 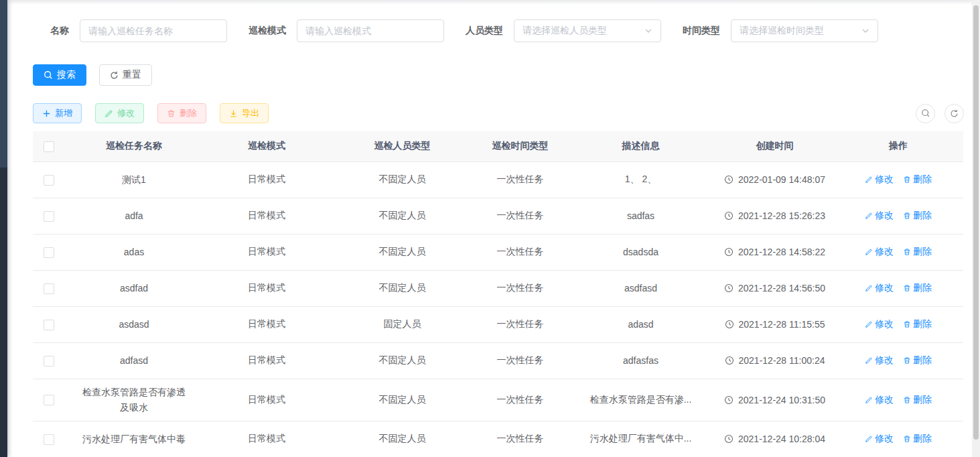 I want to click on refresh-icon, so click(x=114, y=75).